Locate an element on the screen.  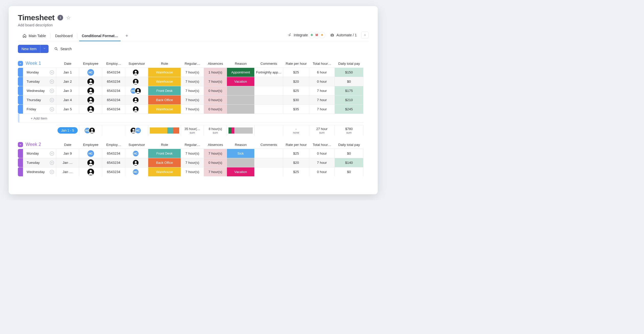
absences-cell: 0 hour(s) is located at coordinates (215, 109).